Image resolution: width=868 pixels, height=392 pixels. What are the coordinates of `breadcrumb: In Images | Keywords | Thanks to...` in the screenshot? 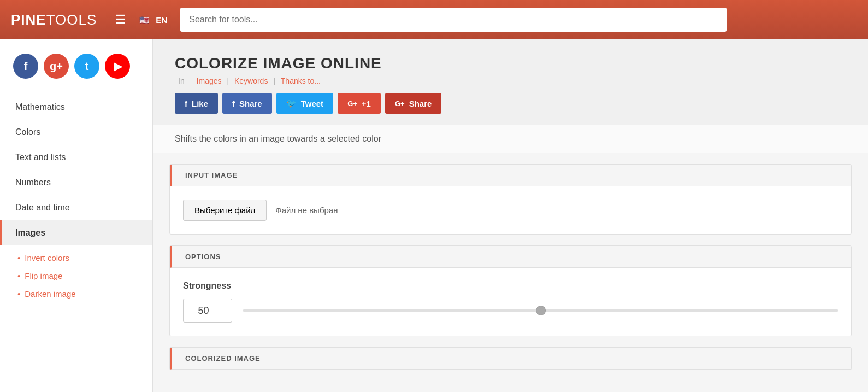 It's located at (510, 81).